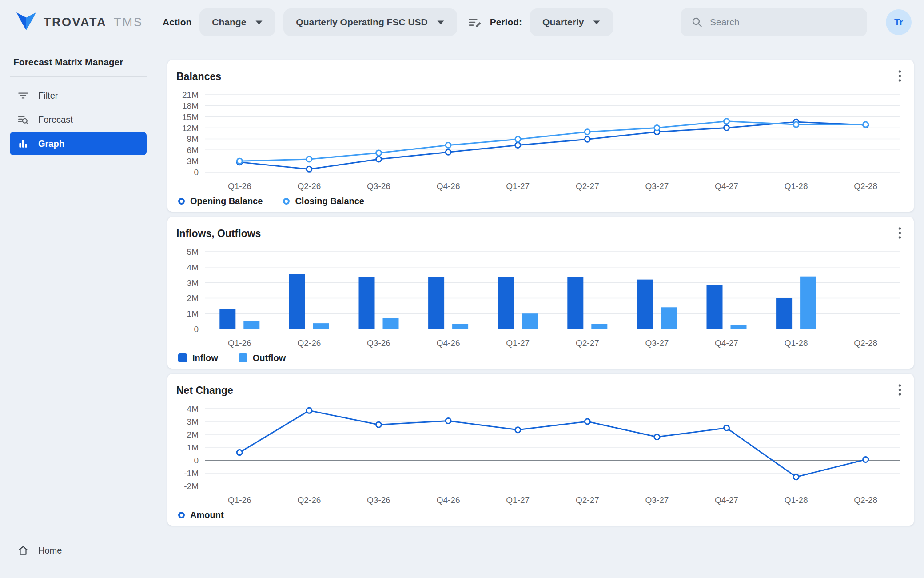 This screenshot has width=924, height=578. Describe the element at coordinates (26, 22) in the screenshot. I see `trovata-logo-icon` at that location.